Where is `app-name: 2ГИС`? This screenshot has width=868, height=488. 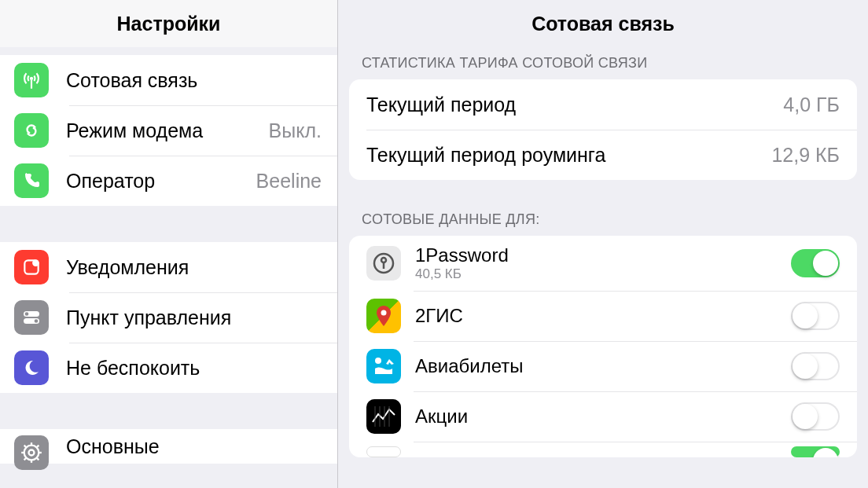 app-name: 2ГИС is located at coordinates (603, 316).